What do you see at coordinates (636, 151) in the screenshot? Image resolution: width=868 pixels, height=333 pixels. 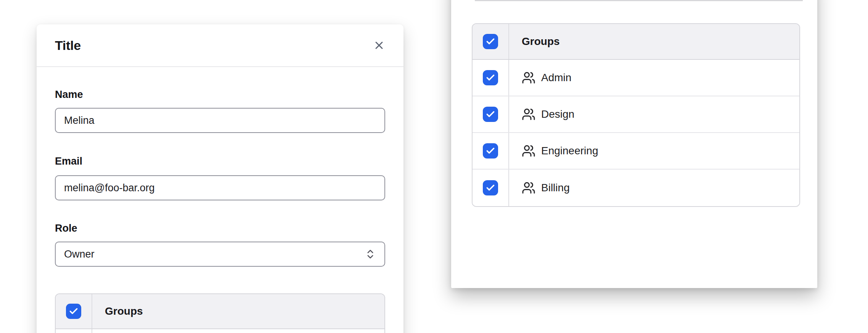 I see `table-row-engineering: Engineering` at bounding box center [636, 151].